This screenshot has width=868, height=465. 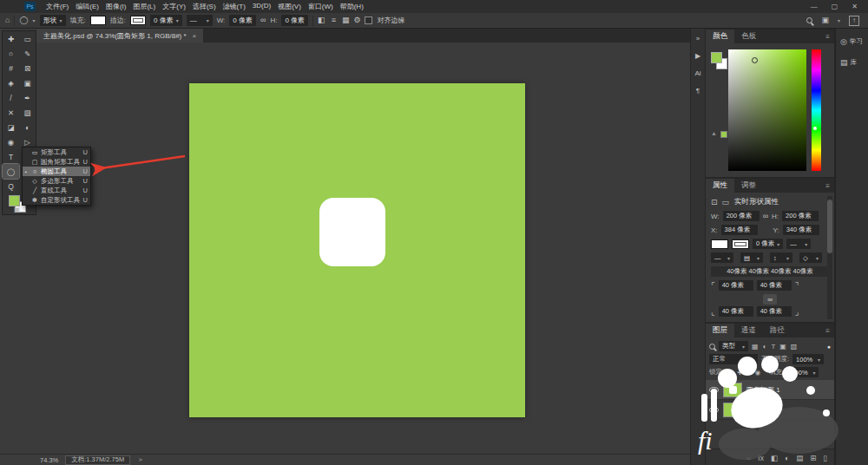 I want to click on new-group-icon: ▤, so click(x=799, y=458).